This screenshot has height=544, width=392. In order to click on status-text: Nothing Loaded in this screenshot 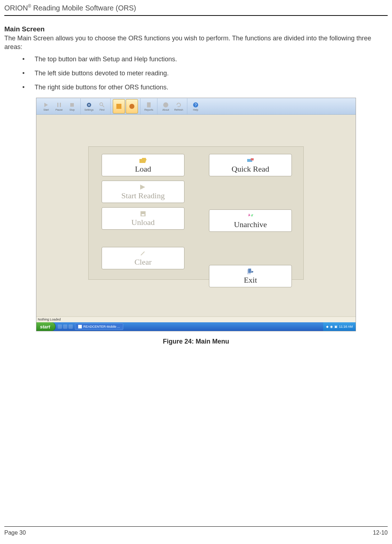, I will do `click(49, 319)`.